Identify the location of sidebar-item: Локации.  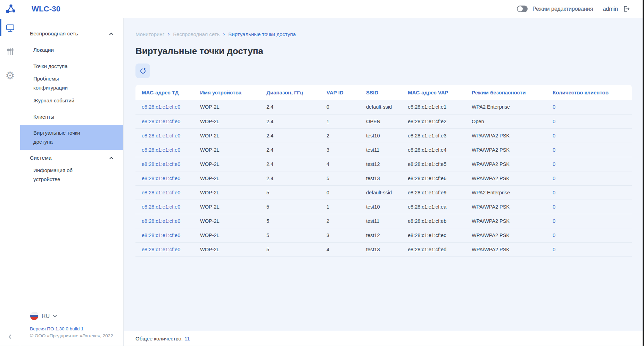
(72, 50).